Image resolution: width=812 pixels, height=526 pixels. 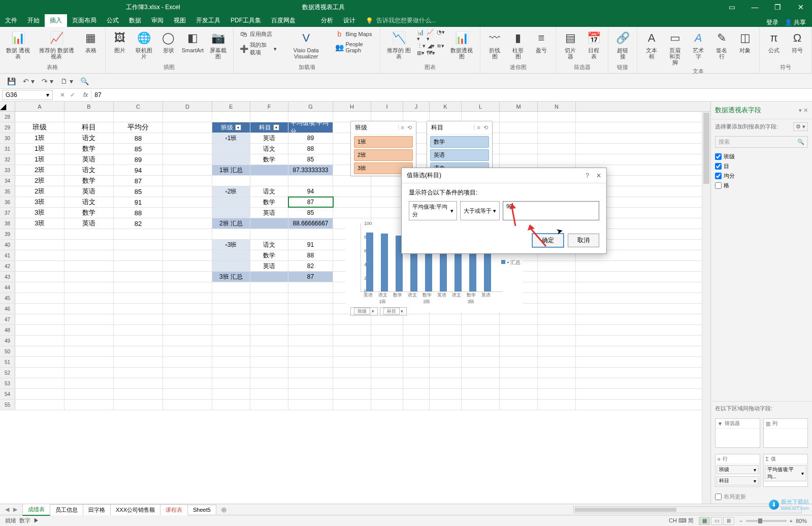 I want to click on row-header: 30, so click(x=8, y=138).